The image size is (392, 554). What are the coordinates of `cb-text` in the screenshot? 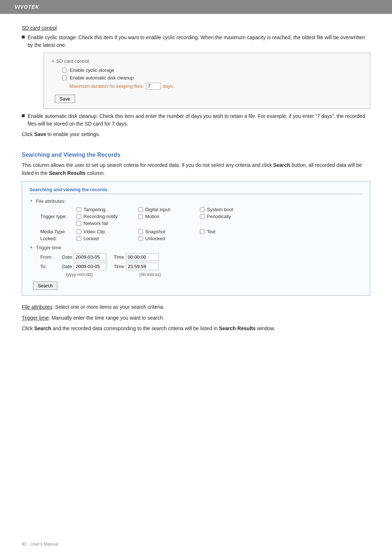 It's located at (203, 231).